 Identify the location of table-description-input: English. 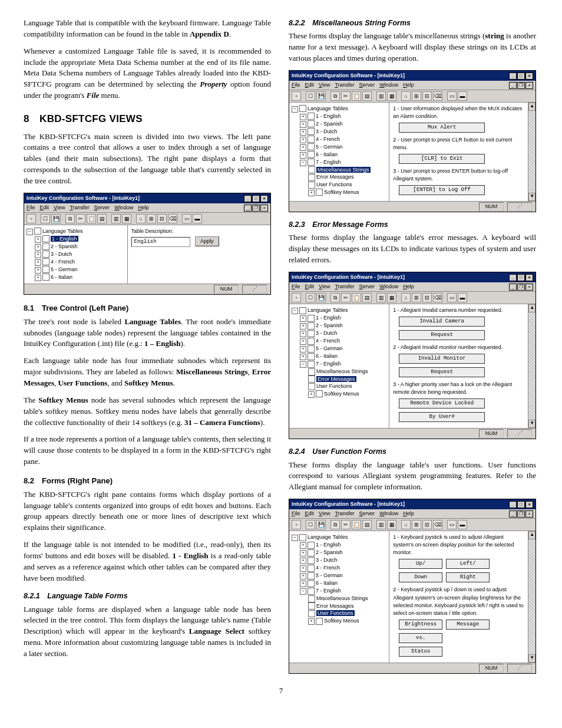
(161, 242).